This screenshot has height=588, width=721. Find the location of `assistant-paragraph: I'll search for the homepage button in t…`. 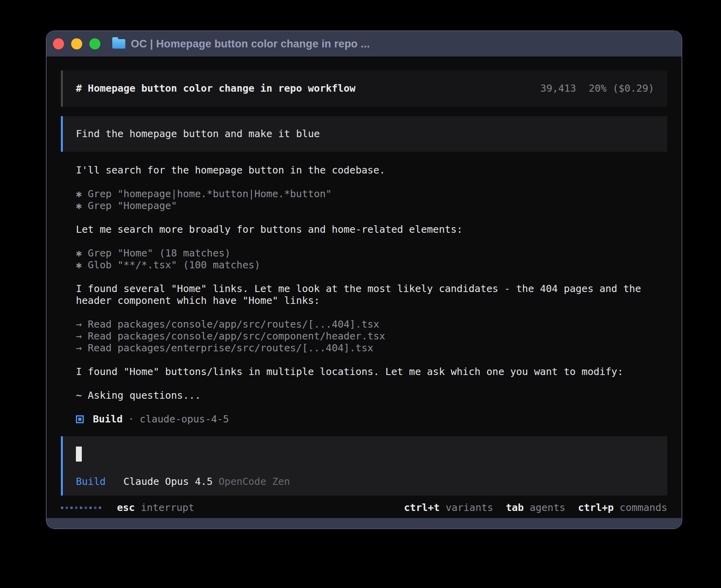

assistant-paragraph: I'll search for the homepage button in t… is located at coordinates (372, 170).